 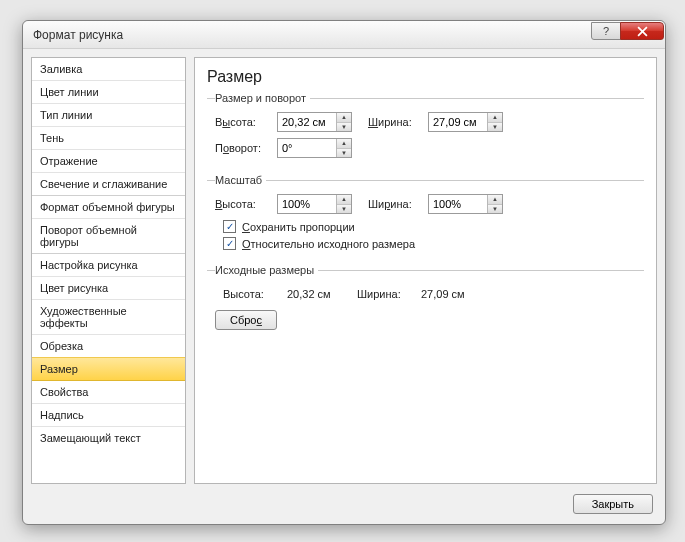 What do you see at coordinates (108, 236) in the screenshot?
I see `sidebar-item-3d-rotation: Поворот объемной фигуры` at bounding box center [108, 236].